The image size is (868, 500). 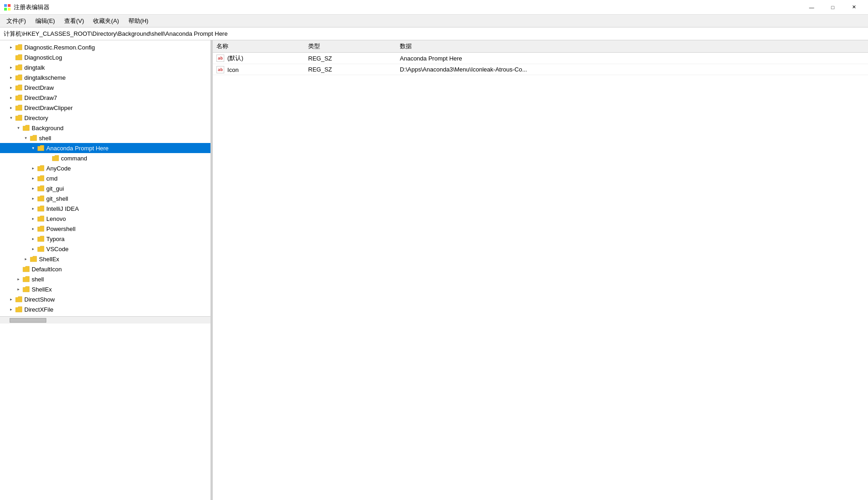 I want to click on tree-content: Diagnostic.Resmon.Config DiagnosticLog d…, so click(x=105, y=178).